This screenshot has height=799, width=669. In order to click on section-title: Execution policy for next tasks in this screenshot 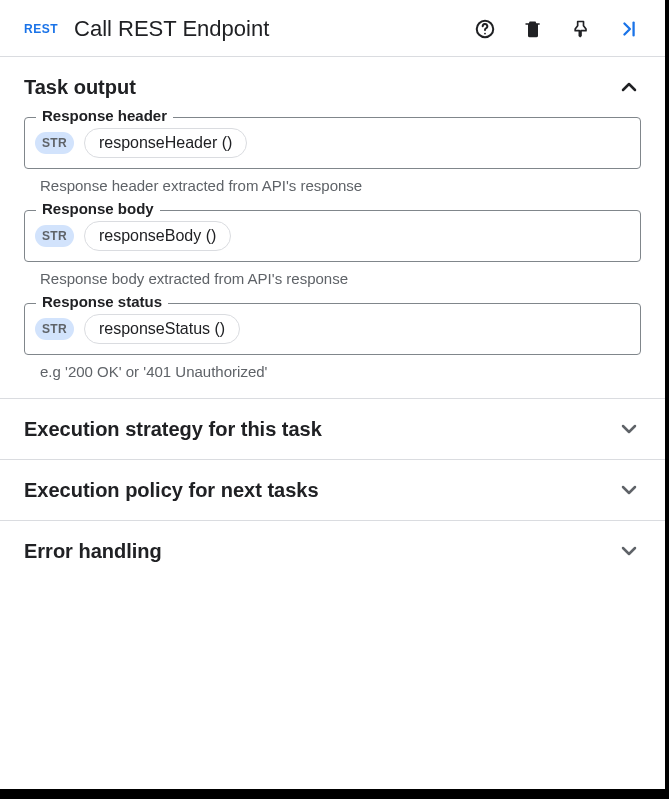, I will do `click(172, 490)`.